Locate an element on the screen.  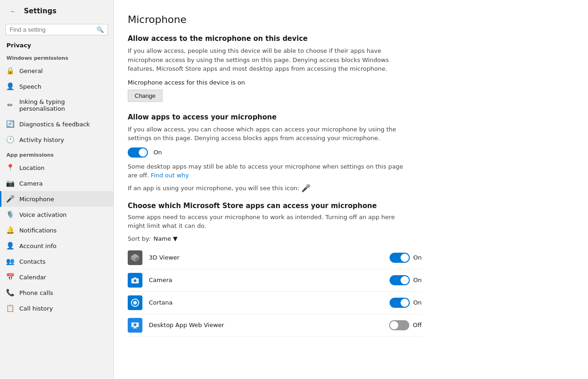
app-toggle-label-desktopweb: Off is located at coordinates (417, 325).